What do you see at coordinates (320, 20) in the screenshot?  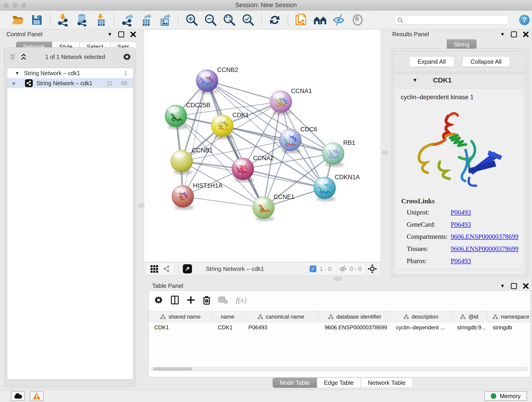 I see `first-neighbors-button` at bounding box center [320, 20].